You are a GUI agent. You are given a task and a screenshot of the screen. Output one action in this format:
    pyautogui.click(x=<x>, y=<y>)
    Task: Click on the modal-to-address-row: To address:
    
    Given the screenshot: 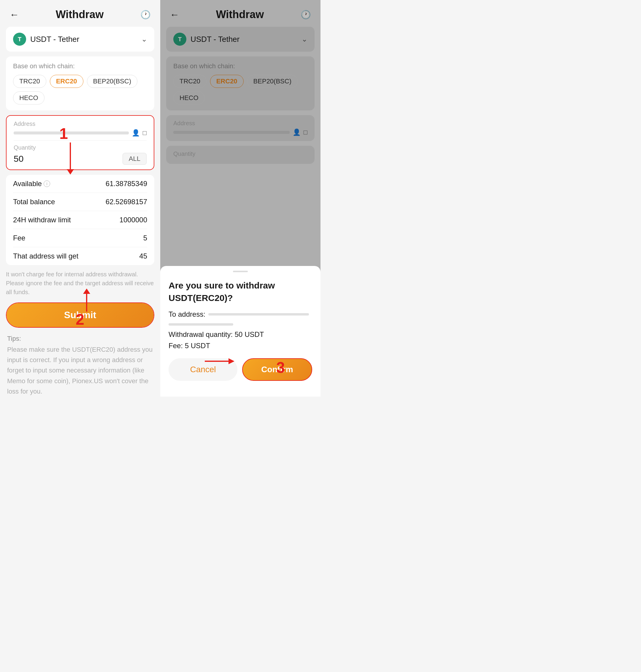 What is the action you would take?
    pyautogui.click(x=241, y=314)
    